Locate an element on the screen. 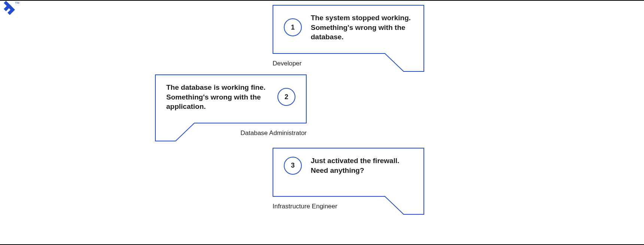 Image resolution: width=644 pixels, height=245 pixels. message-1: The system stopped working. Something's … is located at coordinates (364, 28).